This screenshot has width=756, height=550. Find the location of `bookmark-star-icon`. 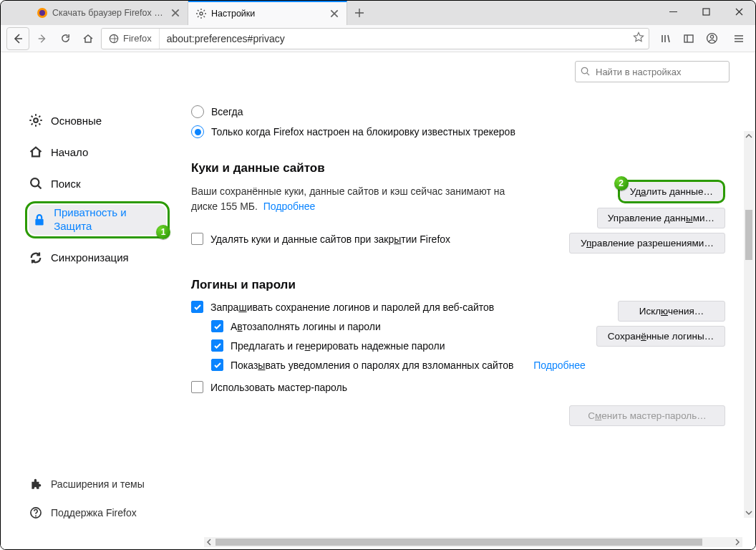

bookmark-star-icon is located at coordinates (639, 39).